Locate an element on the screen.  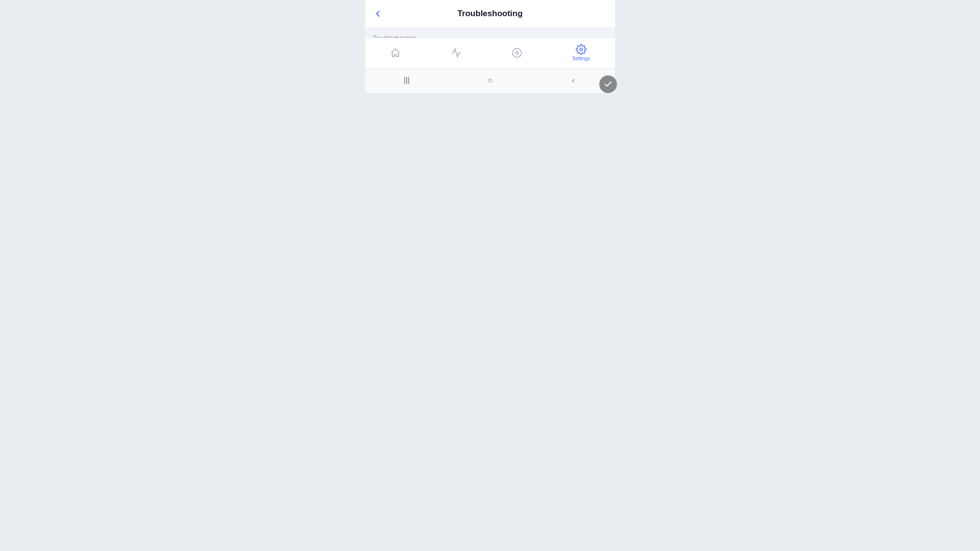
nav-item-settings: Settings is located at coordinates (581, 53).